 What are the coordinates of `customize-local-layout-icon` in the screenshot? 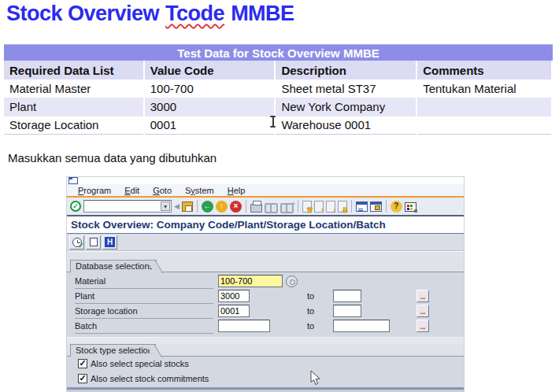 It's located at (411, 207).